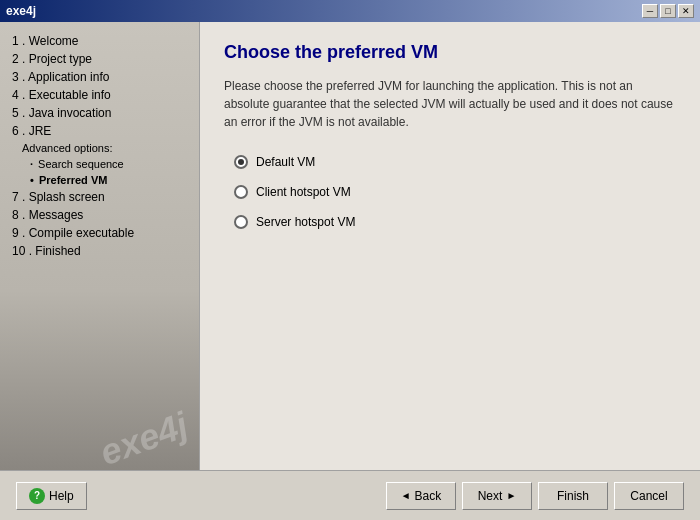 This screenshot has width=700, height=520. I want to click on maximize-button: □, so click(668, 11).